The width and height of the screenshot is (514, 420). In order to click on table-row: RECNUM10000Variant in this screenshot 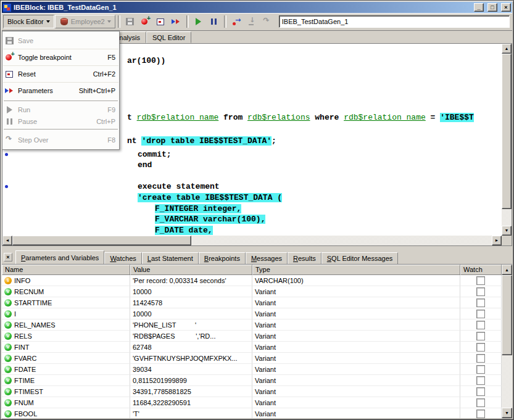, I will do `click(252, 292)`.